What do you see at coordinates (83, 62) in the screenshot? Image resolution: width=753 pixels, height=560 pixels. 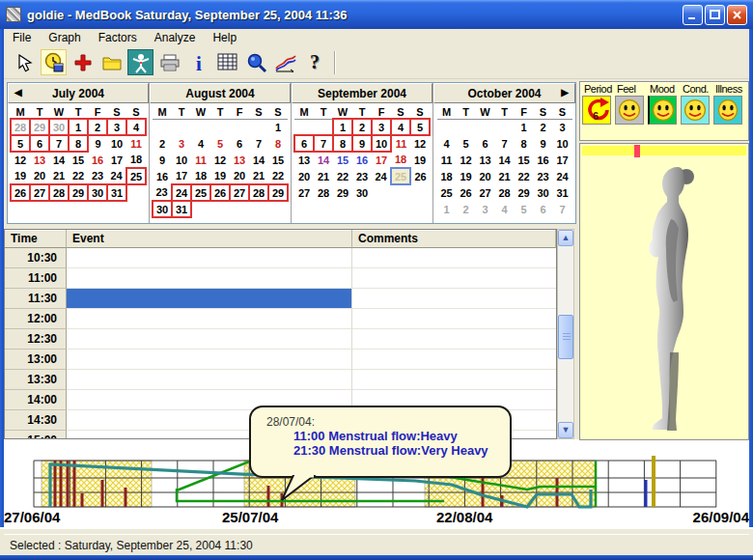 I see `add-event-button` at bounding box center [83, 62].